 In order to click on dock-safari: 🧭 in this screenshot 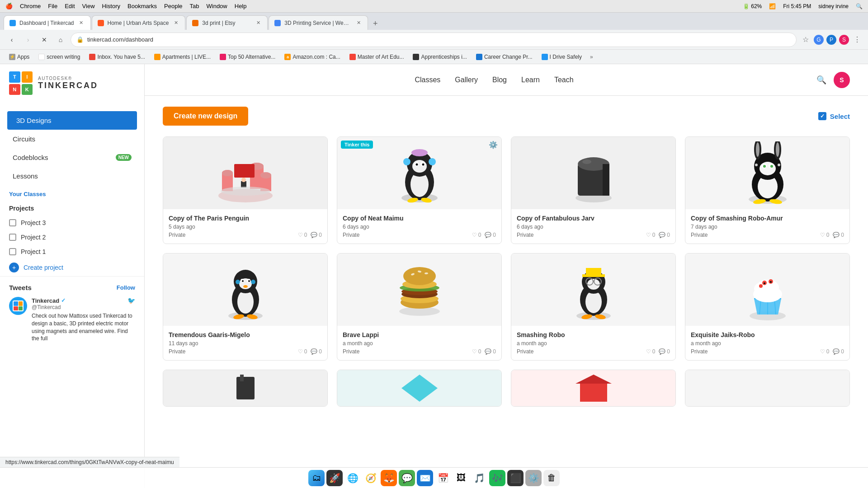, I will do `click(371, 478)`.